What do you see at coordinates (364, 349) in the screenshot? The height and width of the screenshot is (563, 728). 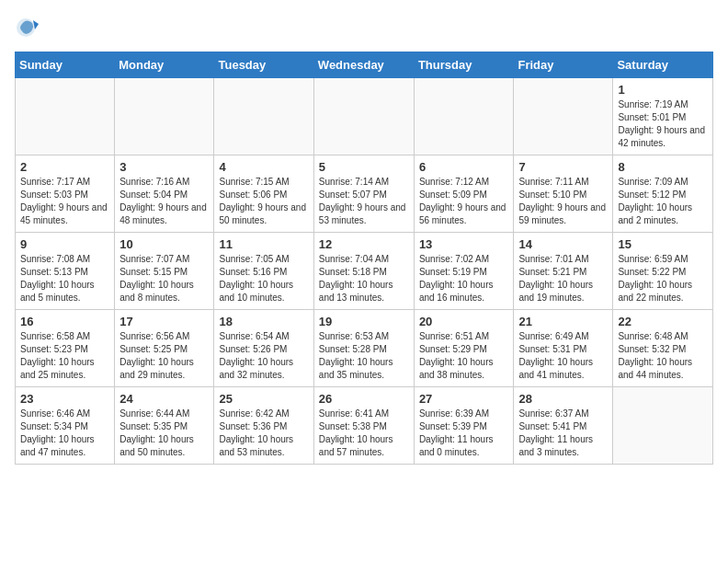 I see `week-row-4: 16Sunrise: 6:58 AM Sunset: 5:23 PM Dayli…` at bounding box center [364, 349].